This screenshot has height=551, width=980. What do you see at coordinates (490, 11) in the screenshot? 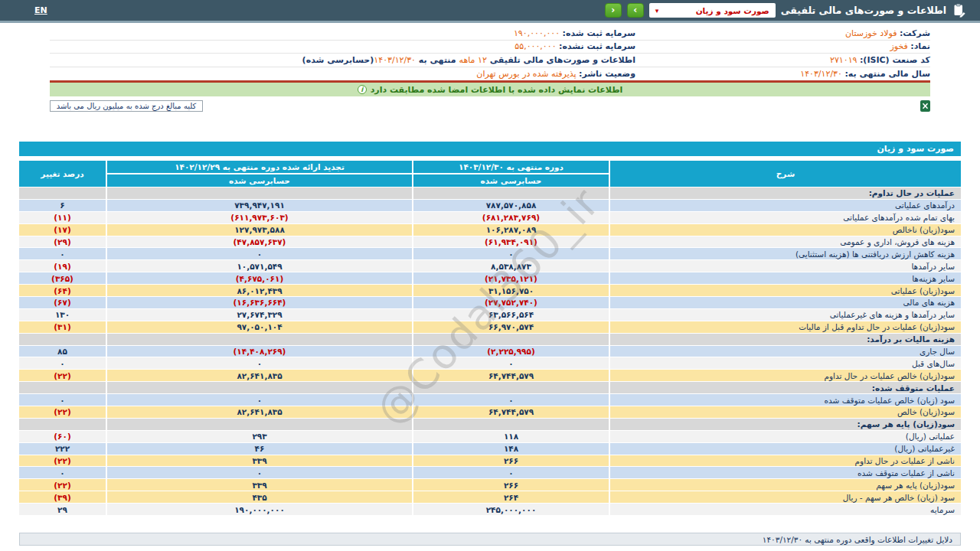
I see `top-navbar: اطلاعات و صورت‌های مالی تلفیقی صورت سود …` at bounding box center [490, 11].